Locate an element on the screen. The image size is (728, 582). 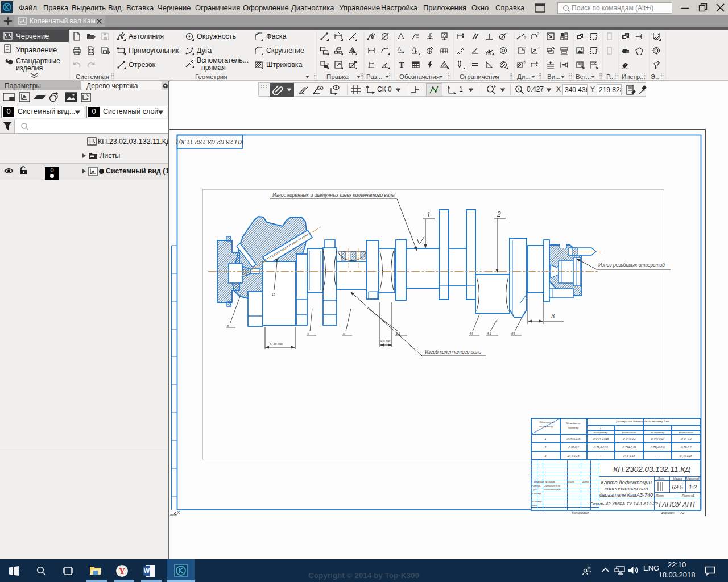
svg-text: Останин Ф.М. is located at coordinates (552, 485).